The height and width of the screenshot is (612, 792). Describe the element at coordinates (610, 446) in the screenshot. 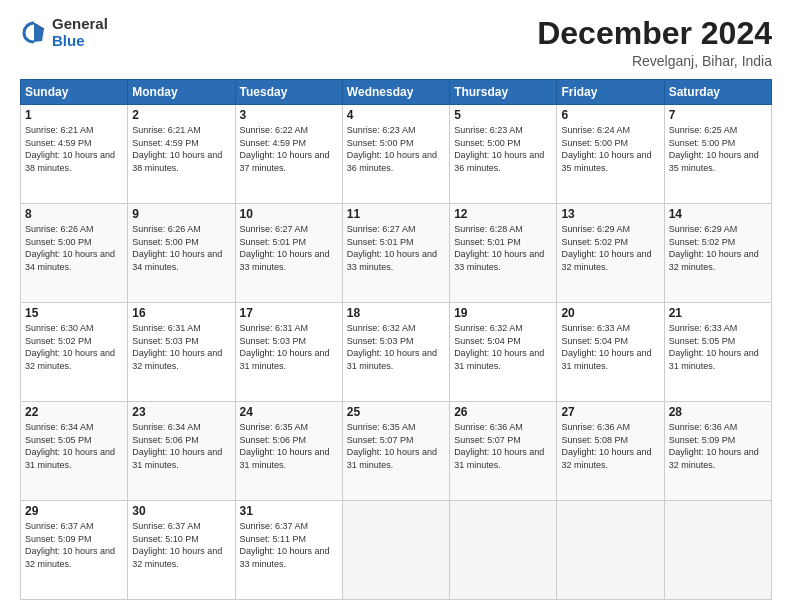

I see `day-info: Sunrise: 6:36 AM Sunset: 5:08 PM Dayligh…` at that location.